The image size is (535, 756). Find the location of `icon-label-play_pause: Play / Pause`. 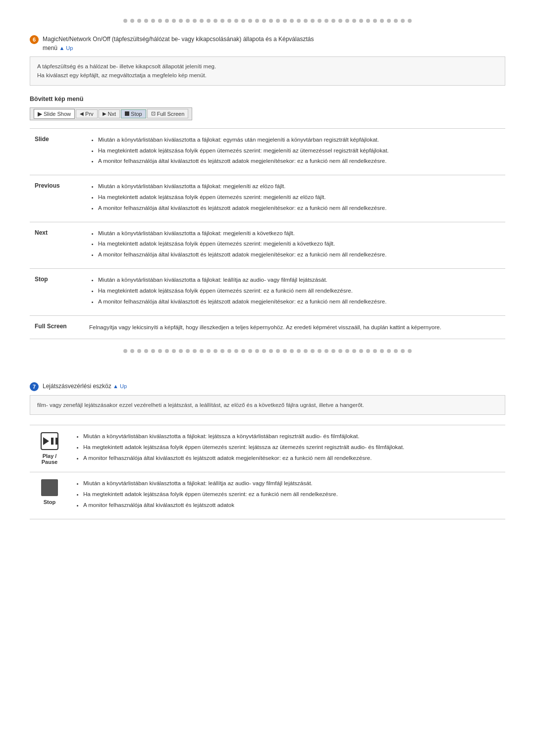

icon-label-play_pause: Play / Pause is located at coordinates (50, 459).